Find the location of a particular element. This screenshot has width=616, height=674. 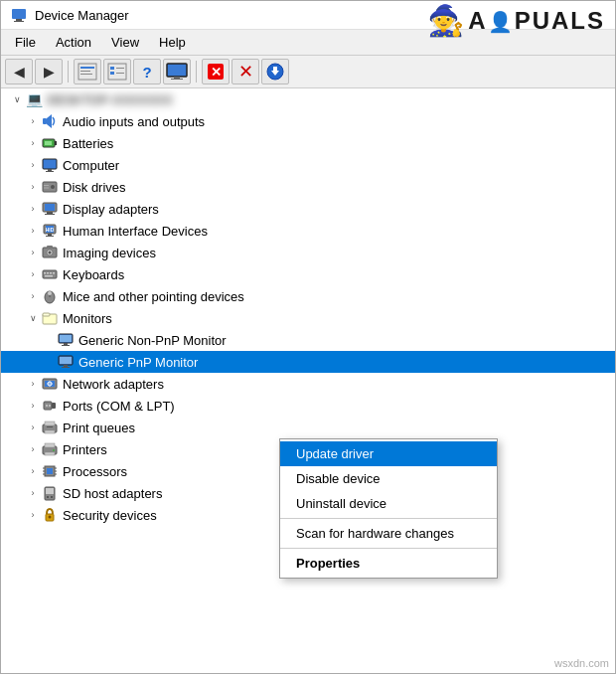

monitors-expander: ∨ is located at coordinates (33, 318).